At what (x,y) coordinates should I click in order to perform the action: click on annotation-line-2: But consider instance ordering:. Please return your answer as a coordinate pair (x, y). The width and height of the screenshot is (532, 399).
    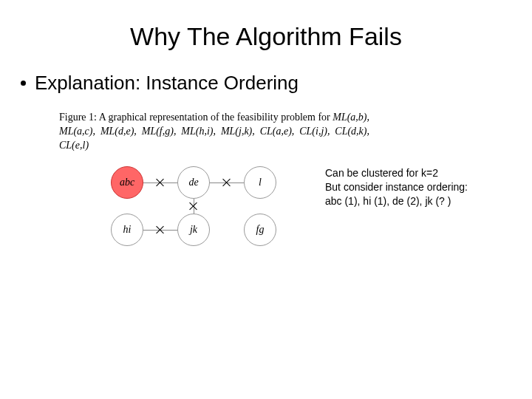
    Looking at the image, I should click on (396, 188).